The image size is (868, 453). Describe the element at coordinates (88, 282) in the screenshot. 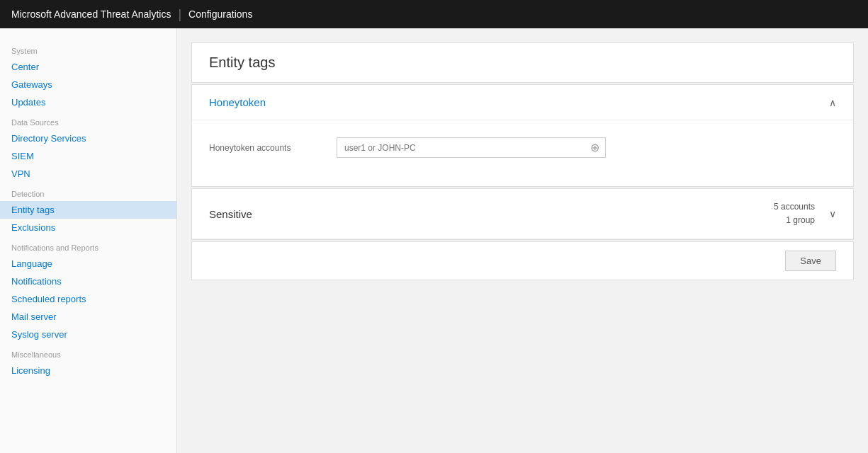

I see `sidebar-item-notifications: Notifications` at that location.